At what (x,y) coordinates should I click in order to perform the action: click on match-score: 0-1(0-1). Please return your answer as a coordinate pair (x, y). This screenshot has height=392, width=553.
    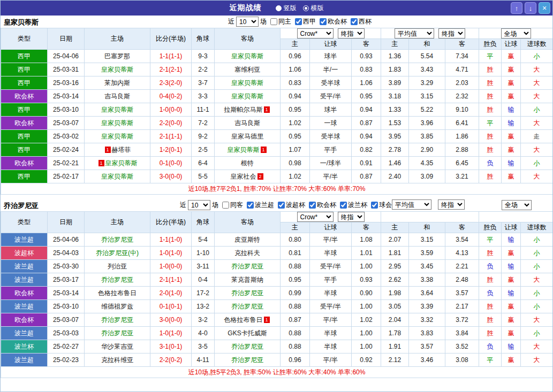
    Looking at the image, I should click on (171, 307).